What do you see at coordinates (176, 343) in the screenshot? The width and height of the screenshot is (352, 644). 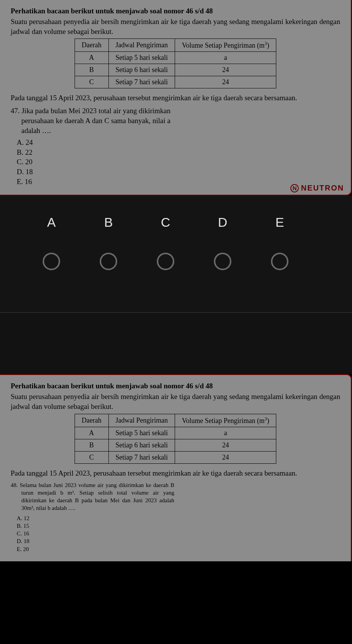 I see `dark-gap` at bounding box center [176, 343].